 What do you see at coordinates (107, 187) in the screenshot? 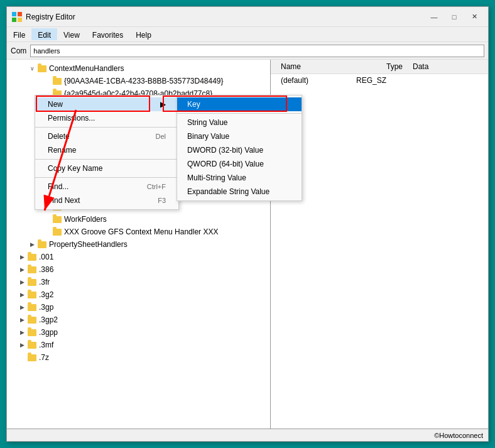
I see `edit-menu-find: Find... Ctrl+F` at bounding box center [107, 187].